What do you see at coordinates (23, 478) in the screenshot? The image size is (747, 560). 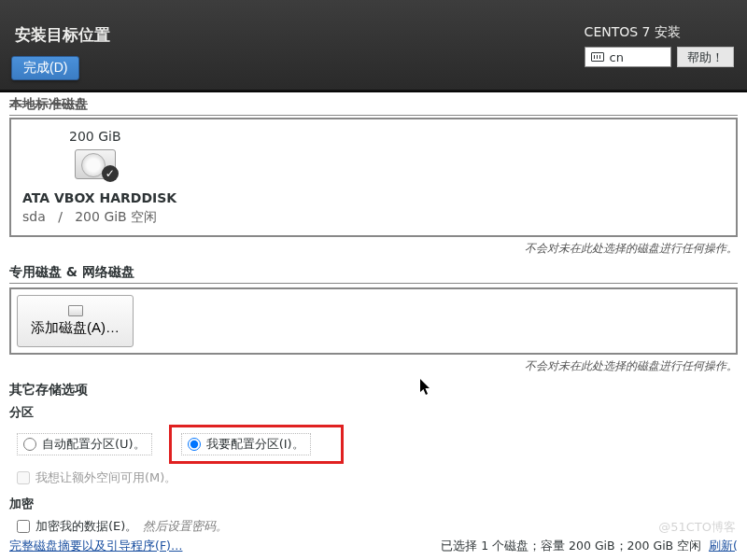 I see `extra-space-input` at bounding box center [23, 478].